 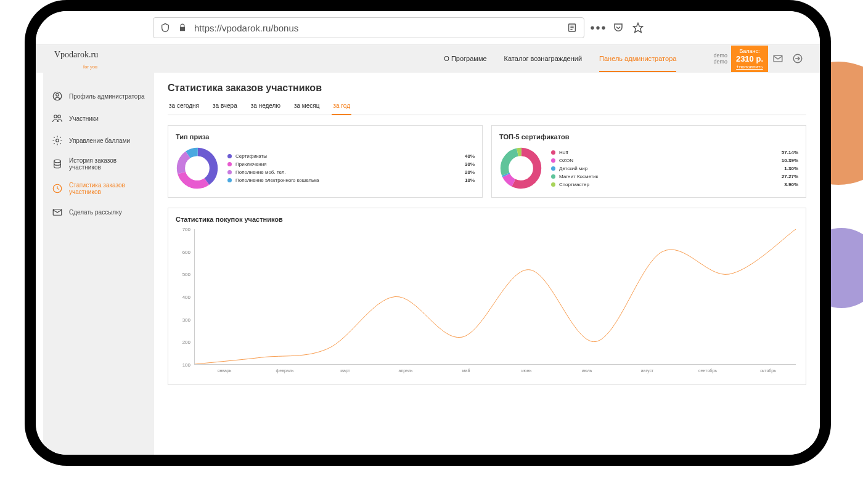 I want to click on reader-mode-icon, so click(x=572, y=28).